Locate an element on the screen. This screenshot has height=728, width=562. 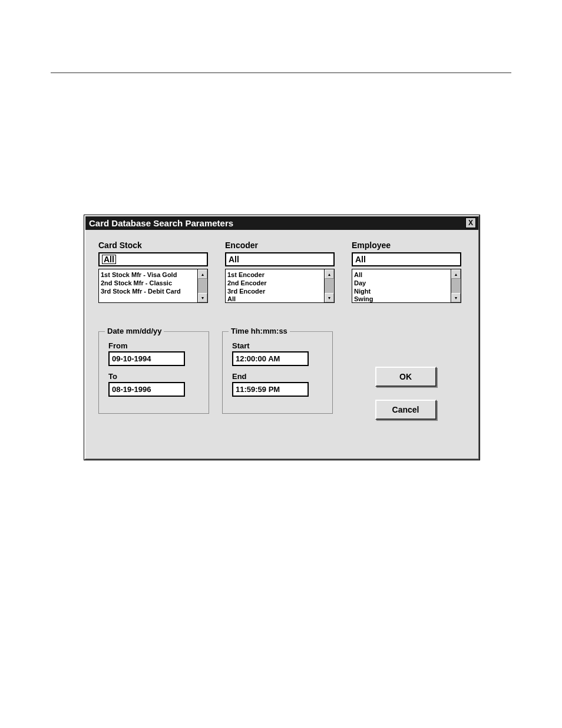
time-fieldset: Time hh:mm:ss Start 12:00:00 AM End 11:5… is located at coordinates (277, 373).